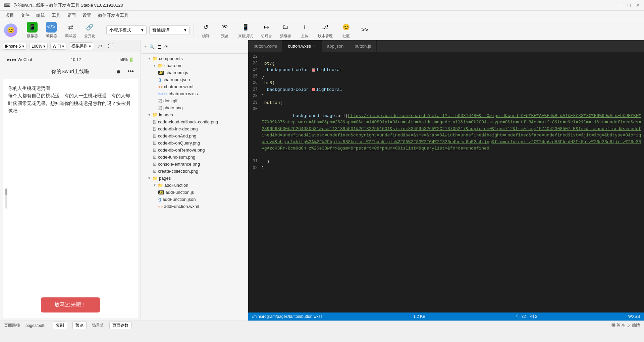 Image resolution: width=644 pixels, height=342 pixels. I want to click on file-photo-png: 🖼 photo.png, so click(195, 108).